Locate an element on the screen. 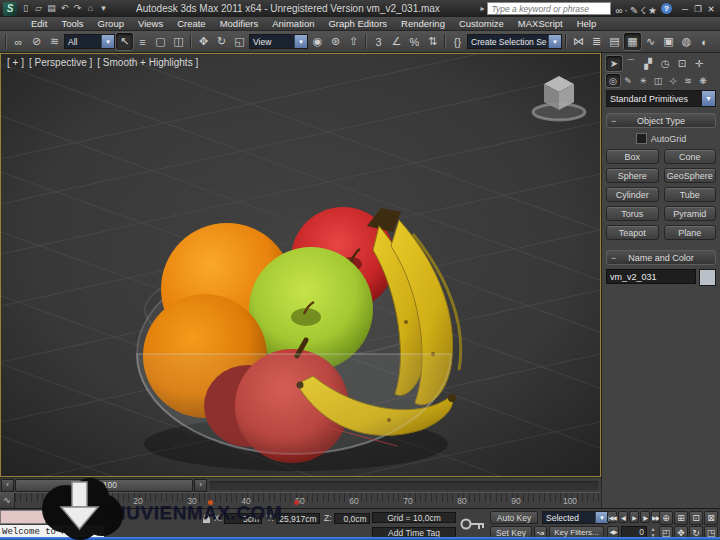 This screenshot has height=540, width=720. zoom-all-icon: ⊞ is located at coordinates (681, 518).